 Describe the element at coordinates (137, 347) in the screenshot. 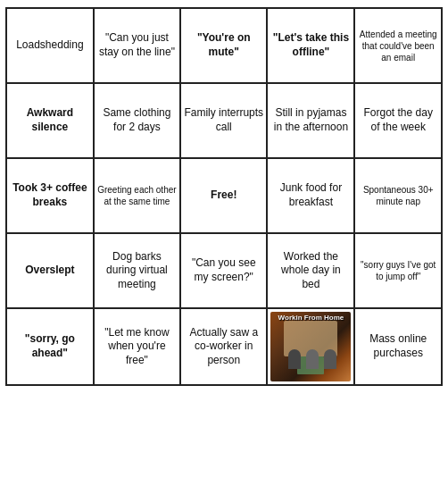

I see `cell-r4-c1: "Let me know when you're free"` at that location.